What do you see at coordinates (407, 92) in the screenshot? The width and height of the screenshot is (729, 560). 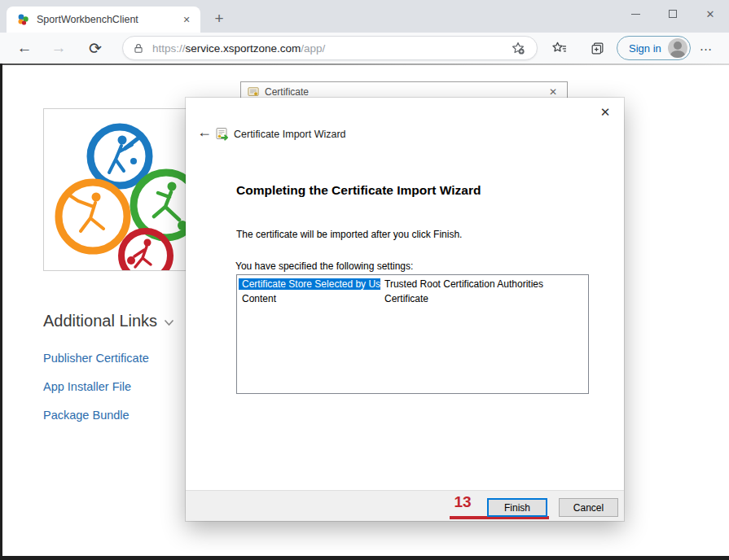 I see `certificate-dialog-title: Certificate` at bounding box center [407, 92].